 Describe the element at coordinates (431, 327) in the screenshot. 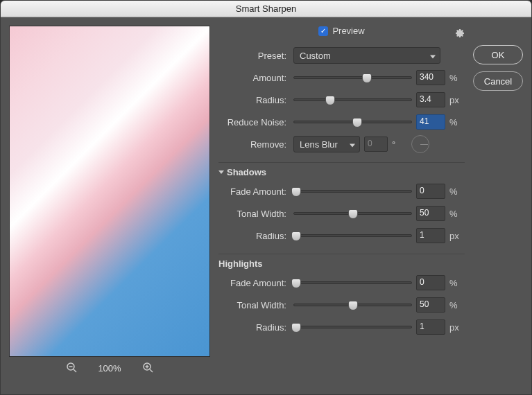

I see `highlights-radius-input: 1` at that location.